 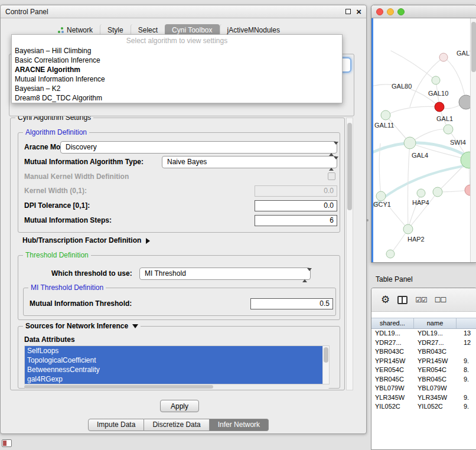 What do you see at coordinates (148, 241) in the screenshot?
I see `expand-arrow-icon` at bounding box center [148, 241].